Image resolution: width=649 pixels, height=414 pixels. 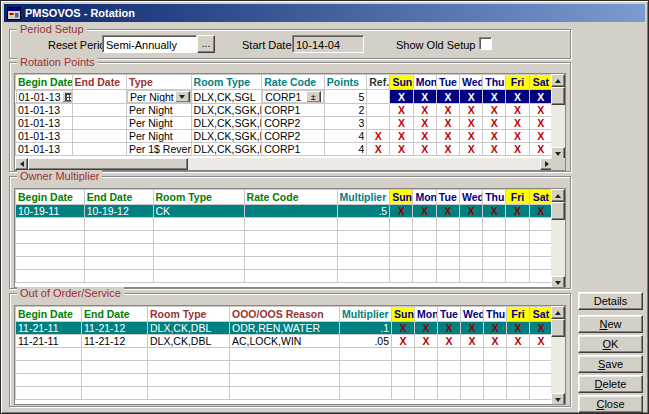 What do you see at coordinates (558, 117) in the screenshot?
I see `rotation-vertical-scrollbar` at bounding box center [558, 117].